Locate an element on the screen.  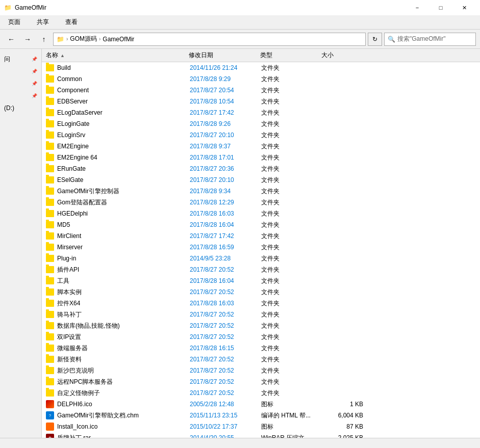
table-row: ELoginGate 2017/8/28 9:26 文件夹 is located at coordinates (261, 124).